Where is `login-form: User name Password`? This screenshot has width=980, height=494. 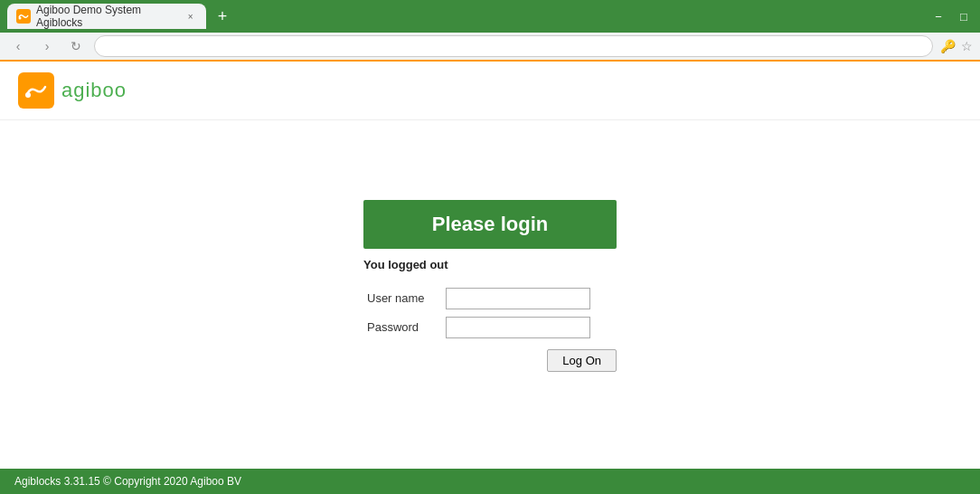
login-form: User name Password is located at coordinates (490, 313).